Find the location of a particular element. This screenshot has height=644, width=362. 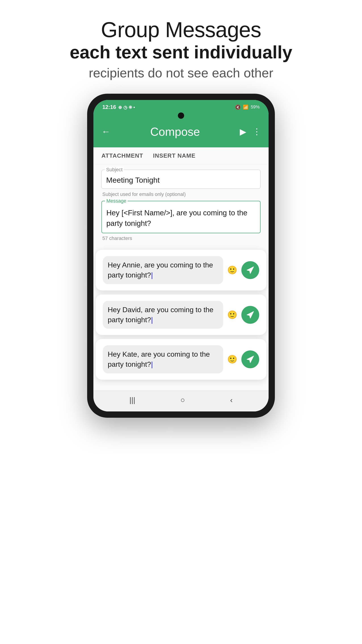

preview-message-2: Hey David, are you coming to the party t… is located at coordinates (163, 315).